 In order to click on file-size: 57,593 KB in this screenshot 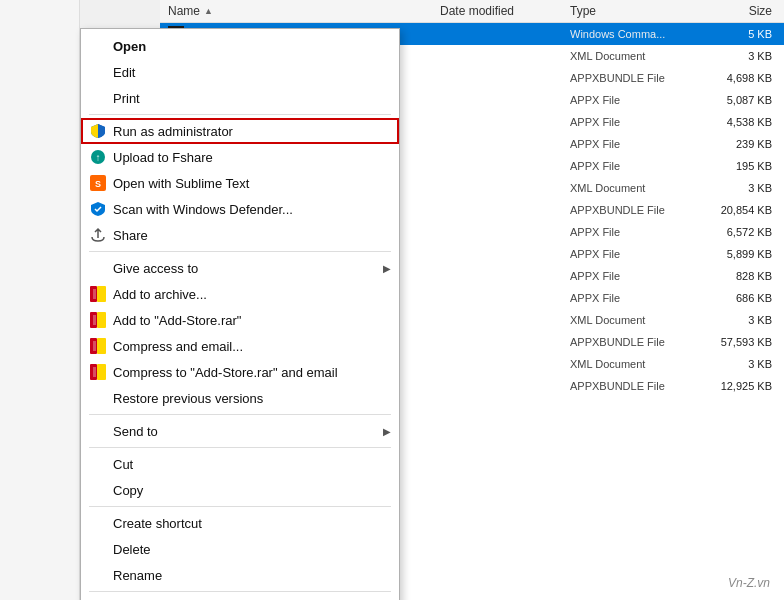, I will do `click(740, 342)`.